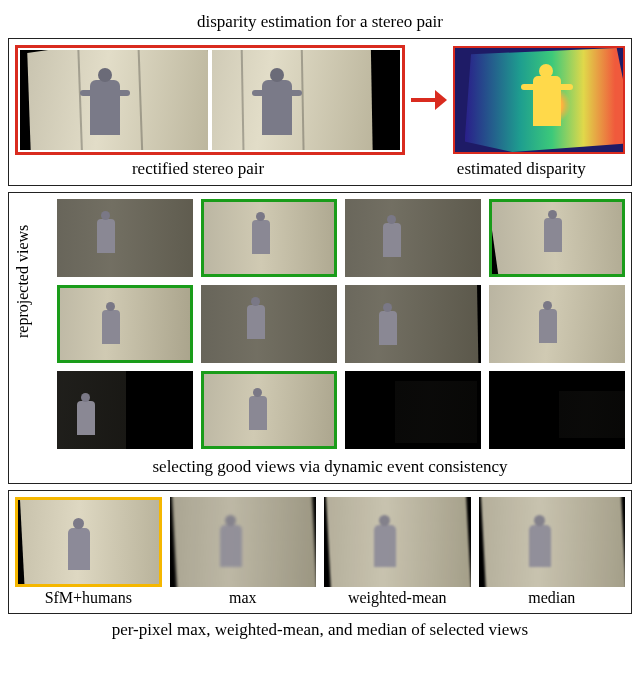 The image size is (640, 675). Describe the element at coordinates (398, 598) in the screenshot. I see `label-weighted-mean: weighted-mean` at that location.